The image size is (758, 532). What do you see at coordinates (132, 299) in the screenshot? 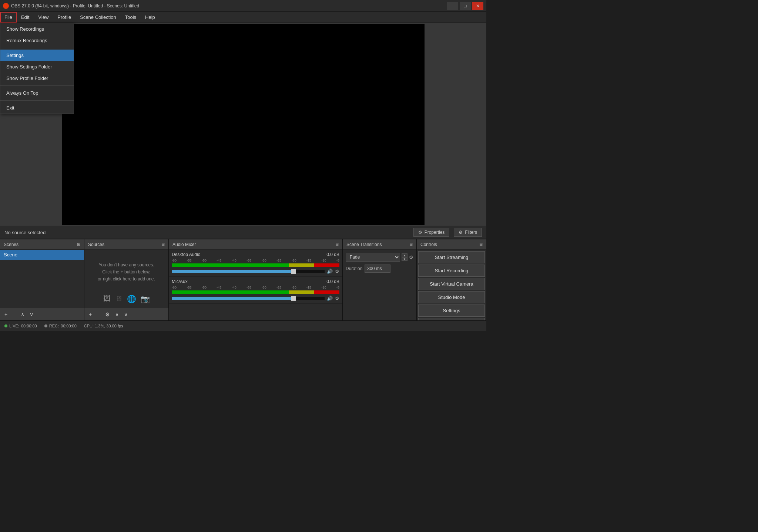
I see `globe-icon: 🌐` at bounding box center [132, 299].